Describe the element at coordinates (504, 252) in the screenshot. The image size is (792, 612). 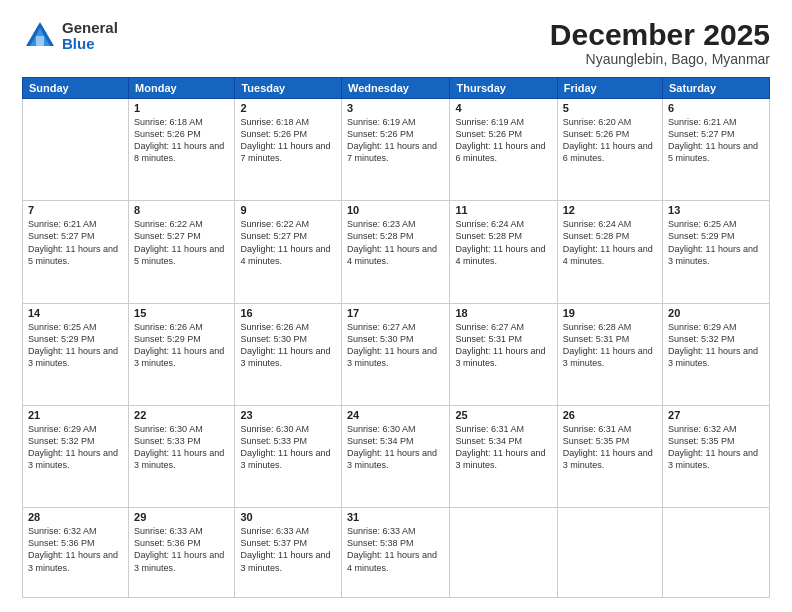
I see `table-row: 11 Sunrise: 6:24 AMSunset: 5:28 PMDaylig…` at that location.